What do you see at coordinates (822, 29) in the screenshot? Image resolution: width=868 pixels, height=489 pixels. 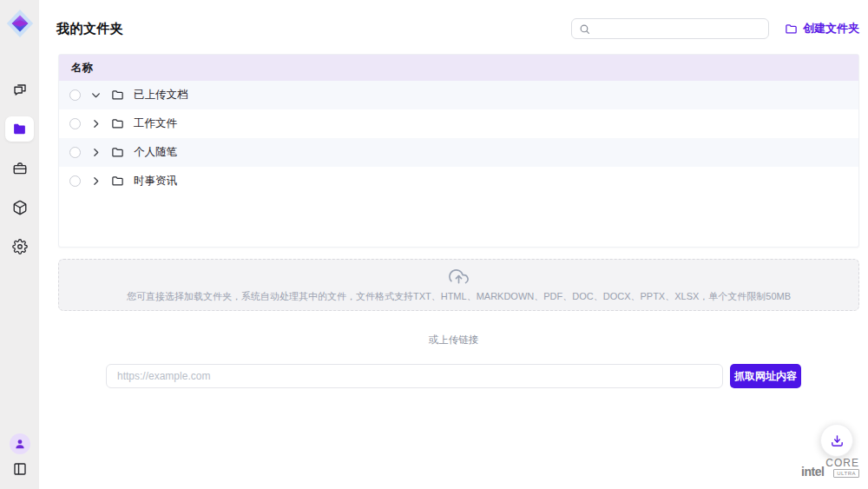 I see `create-folder-button: 创建文件夹` at bounding box center [822, 29].